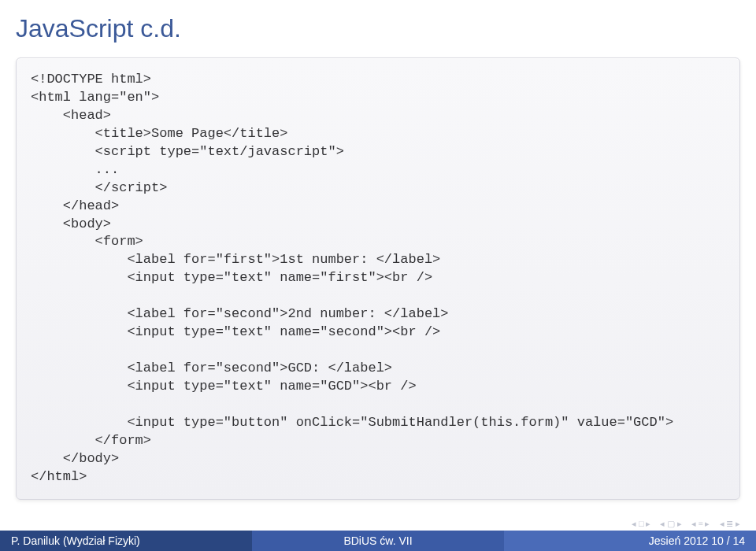  Describe the element at coordinates (671, 524) in the screenshot. I see `nav-prev-icon2: ◂ ▢ ▸` at that location.